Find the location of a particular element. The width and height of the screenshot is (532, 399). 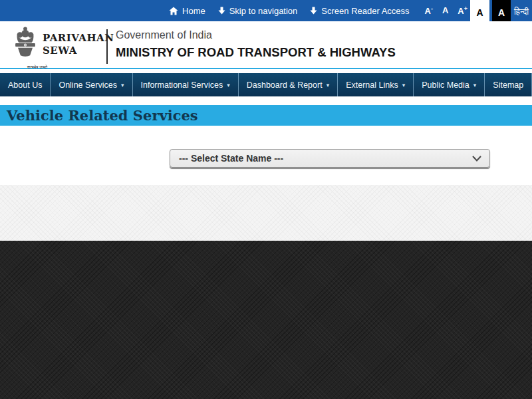

site-header: सत्यमेव जयते PARIVAHAN SEWA Government o… is located at coordinates (266, 45).